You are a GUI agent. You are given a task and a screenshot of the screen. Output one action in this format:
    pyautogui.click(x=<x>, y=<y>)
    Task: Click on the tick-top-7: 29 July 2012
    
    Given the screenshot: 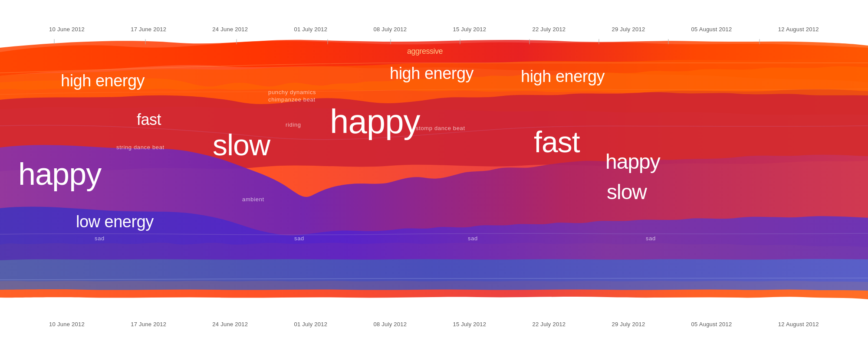 What is the action you would take?
    pyautogui.click(x=628, y=29)
    